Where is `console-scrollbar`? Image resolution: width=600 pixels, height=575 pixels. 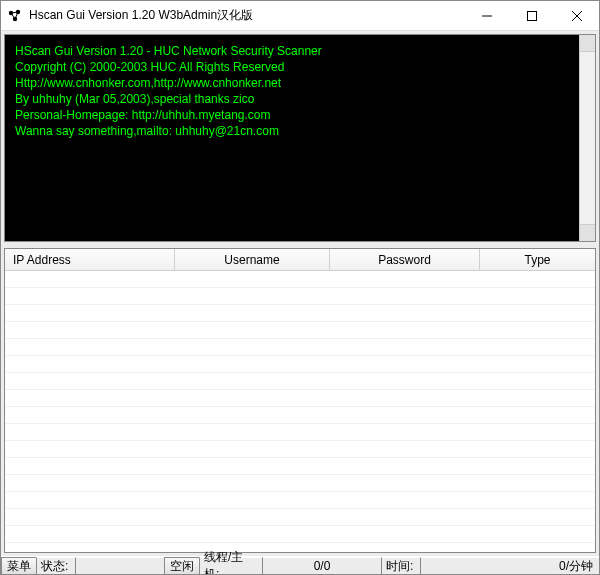
console-scrollbar is located at coordinates (587, 138).